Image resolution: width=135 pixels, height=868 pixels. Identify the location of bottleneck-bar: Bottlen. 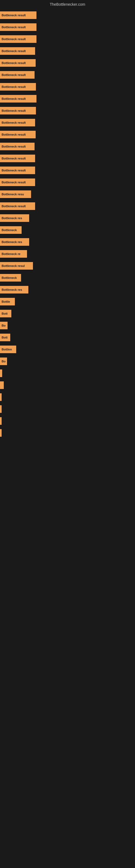
(8, 349).